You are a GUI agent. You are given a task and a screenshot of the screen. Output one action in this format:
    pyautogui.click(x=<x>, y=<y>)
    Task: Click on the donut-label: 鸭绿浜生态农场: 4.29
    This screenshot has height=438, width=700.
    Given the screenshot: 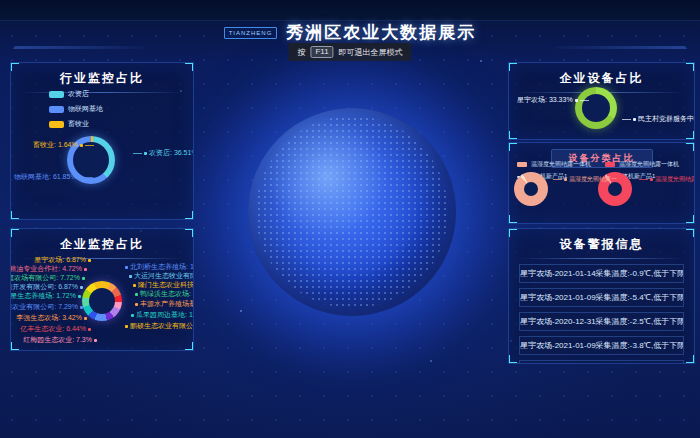 What is the action you would take?
    pyautogui.click(x=164, y=294)
    